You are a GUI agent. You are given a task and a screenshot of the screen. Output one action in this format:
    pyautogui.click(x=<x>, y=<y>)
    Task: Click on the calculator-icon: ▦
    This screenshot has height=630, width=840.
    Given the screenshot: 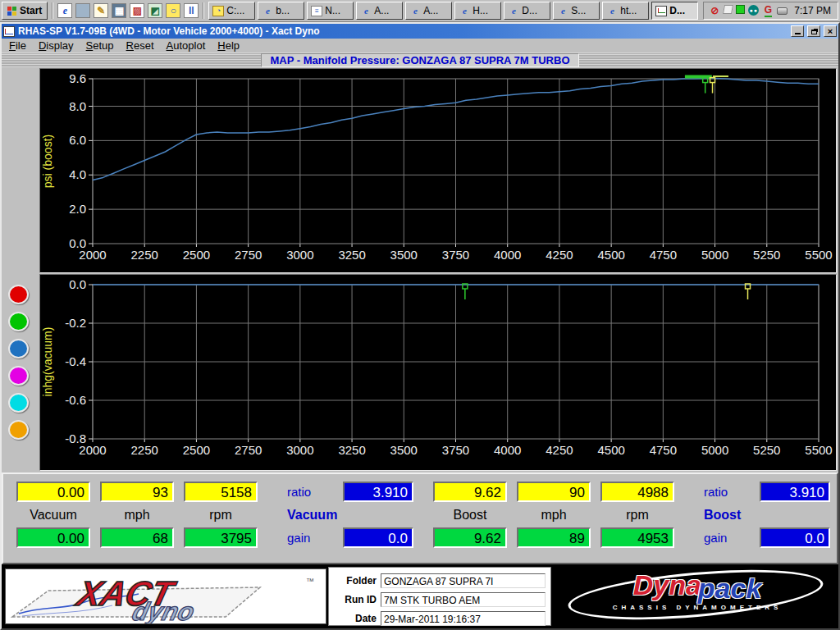 What is the action you would take?
    pyautogui.click(x=119, y=11)
    